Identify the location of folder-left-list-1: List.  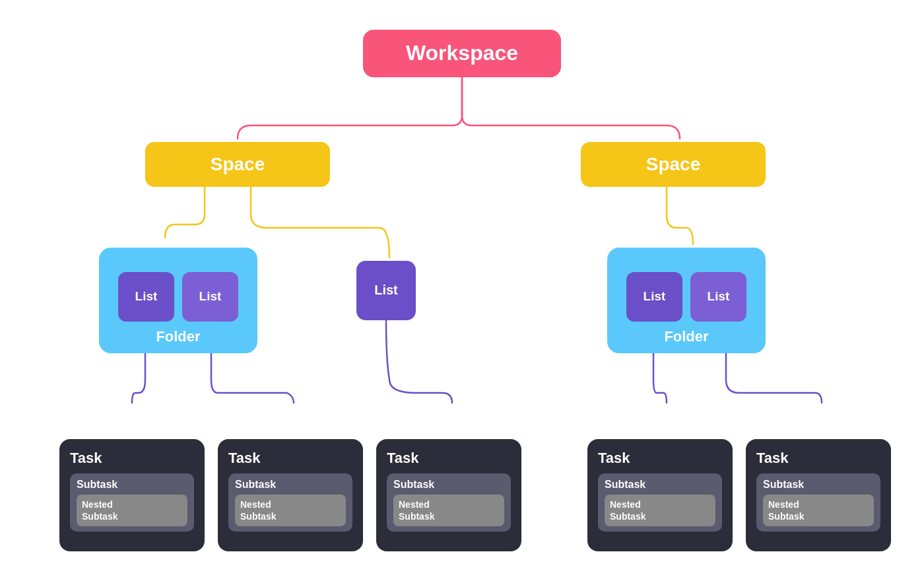
(147, 297).